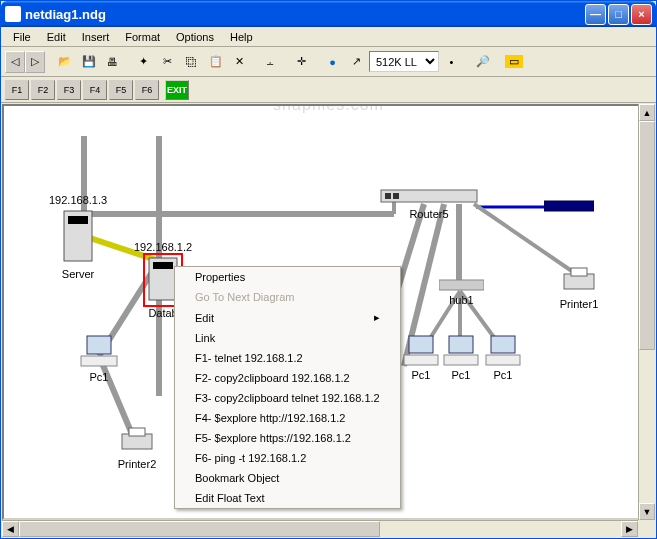 The image size is (657, 539). What do you see at coordinates (242, 37) in the screenshot?
I see `menu-help: Help` at bounding box center [242, 37].